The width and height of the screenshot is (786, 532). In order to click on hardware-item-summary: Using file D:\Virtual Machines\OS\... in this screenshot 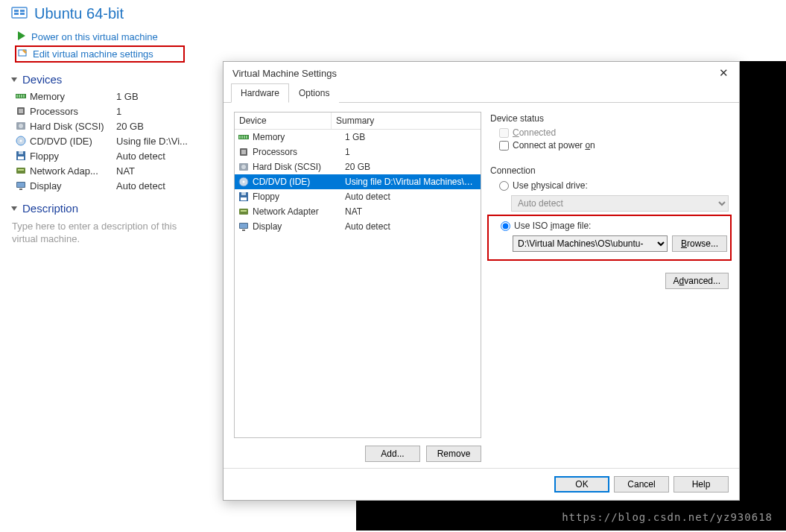, I will do `click(411, 182)`.